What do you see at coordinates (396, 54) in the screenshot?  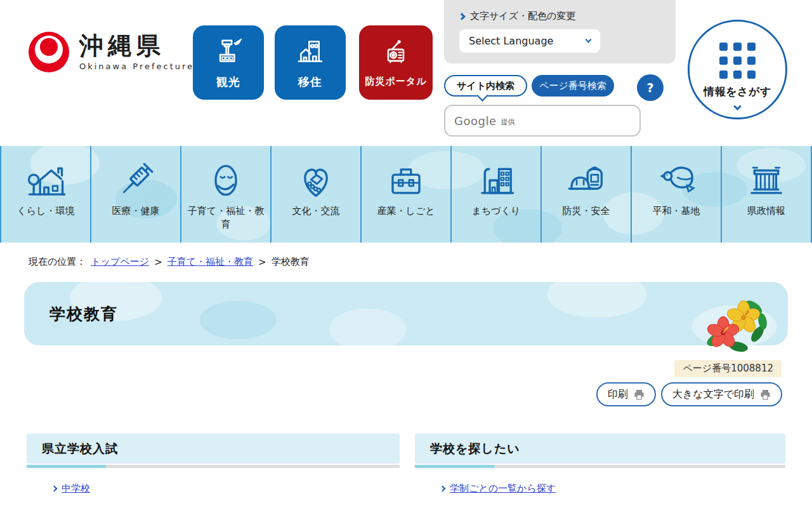 I see `radio-icon` at bounding box center [396, 54].